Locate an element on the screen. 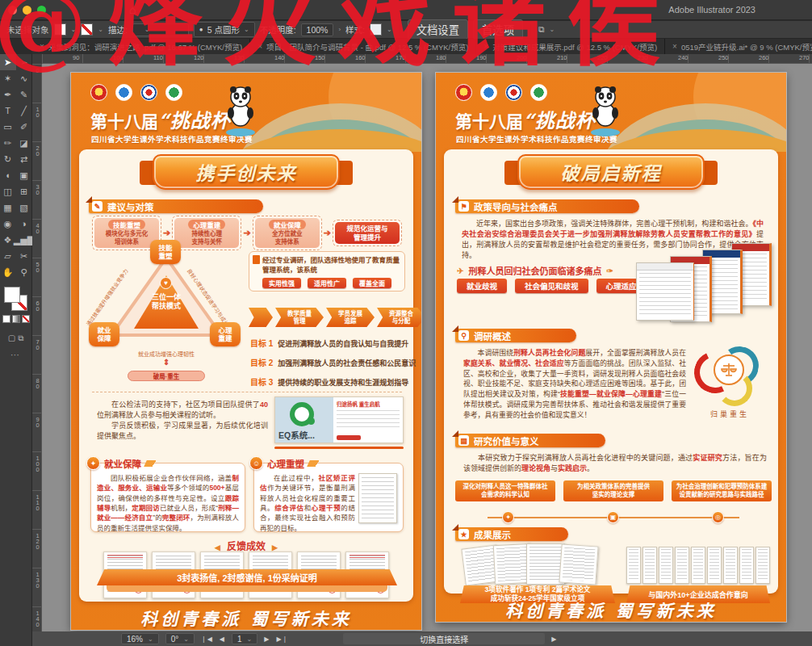 This screenshot has width=812, height=646. chevron-right-icon: › is located at coordinates (339, 29).